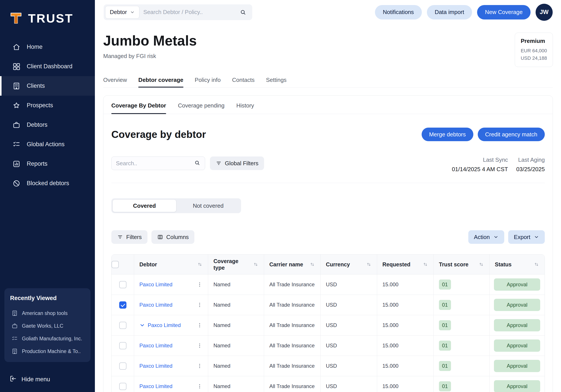 This screenshot has height=392, width=561. I want to click on toggle-not-covered: Not covered, so click(208, 206).